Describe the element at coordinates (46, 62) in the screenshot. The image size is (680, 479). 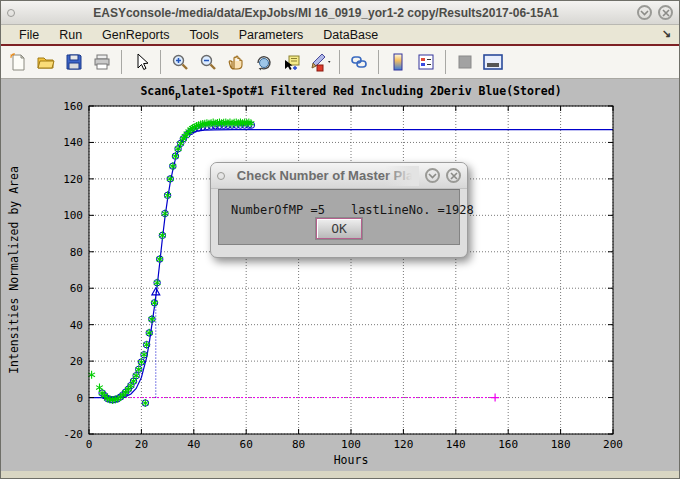
I see `open-file-button` at that location.